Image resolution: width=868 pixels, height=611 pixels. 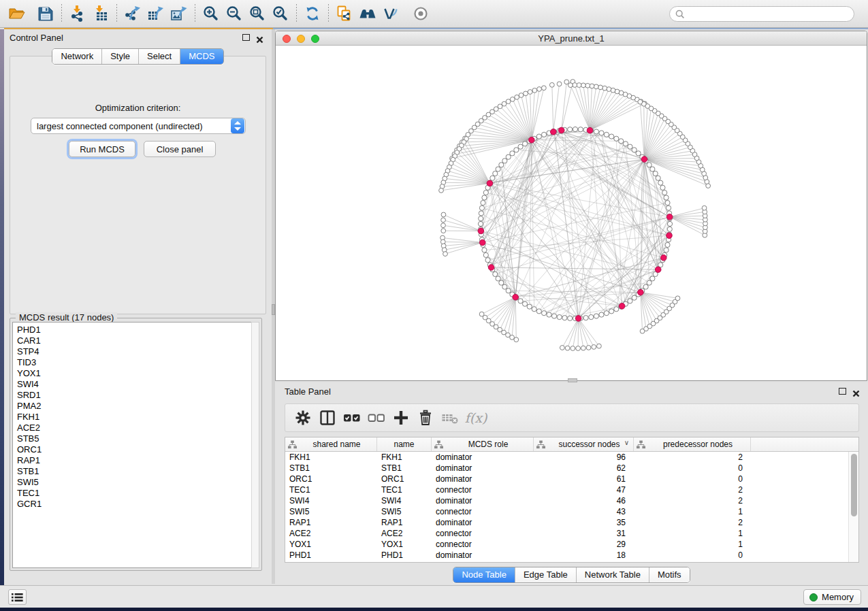 What do you see at coordinates (134, 482) in the screenshot?
I see `mcds-node-item: SWI5` at bounding box center [134, 482].